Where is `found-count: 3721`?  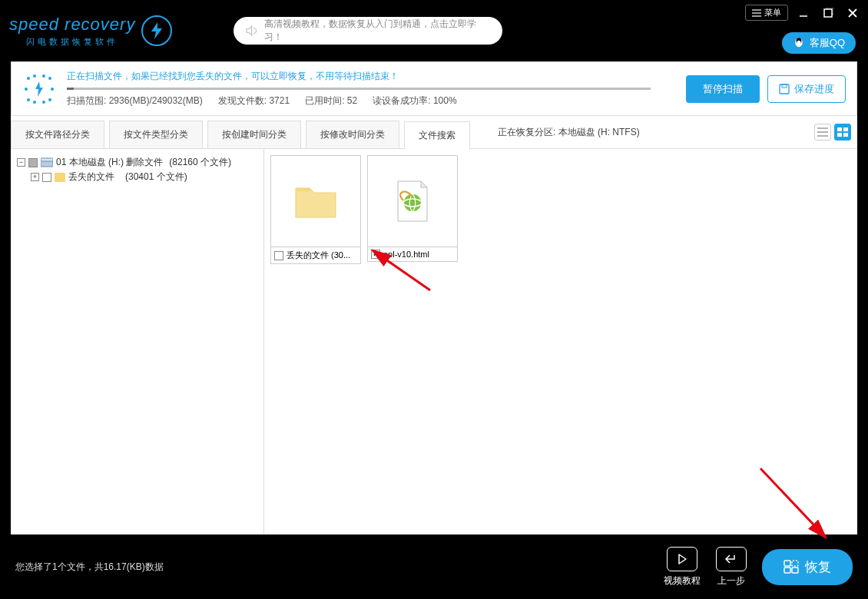
found-count: 3721 is located at coordinates (280, 101).